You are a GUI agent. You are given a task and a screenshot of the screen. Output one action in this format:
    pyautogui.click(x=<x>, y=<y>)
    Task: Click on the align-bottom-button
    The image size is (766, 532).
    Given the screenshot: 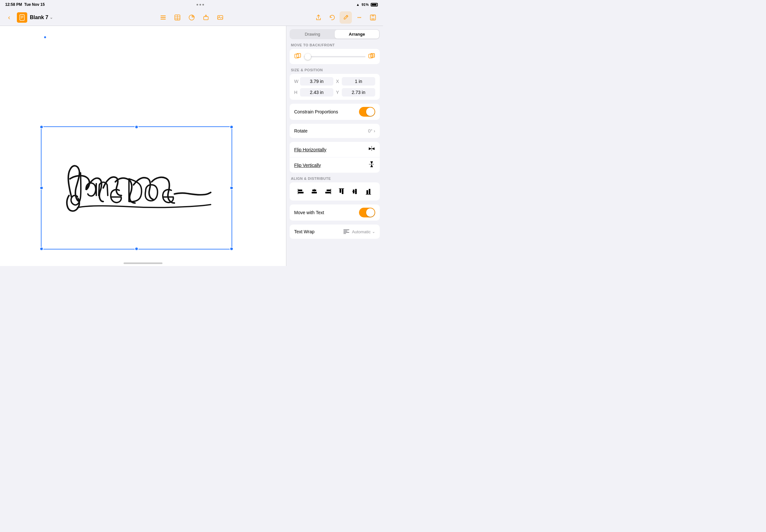 What is the action you would take?
    pyautogui.click(x=368, y=191)
    